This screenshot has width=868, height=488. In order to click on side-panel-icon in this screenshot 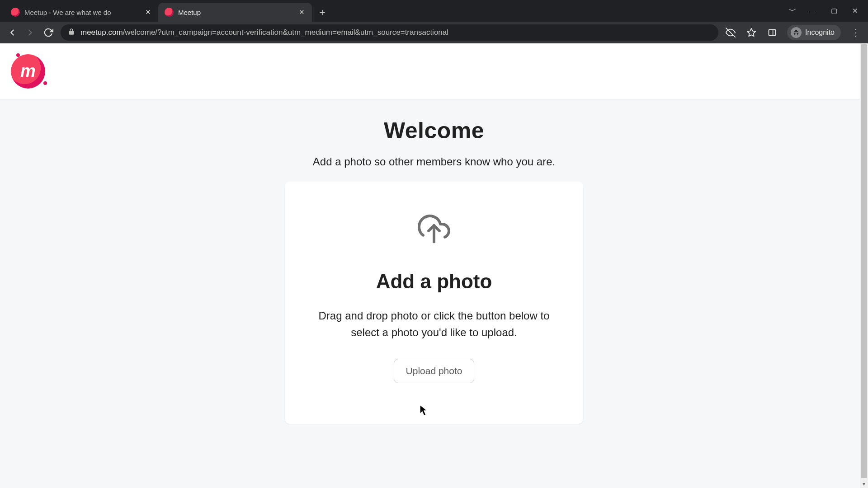, I will do `click(772, 33)`.